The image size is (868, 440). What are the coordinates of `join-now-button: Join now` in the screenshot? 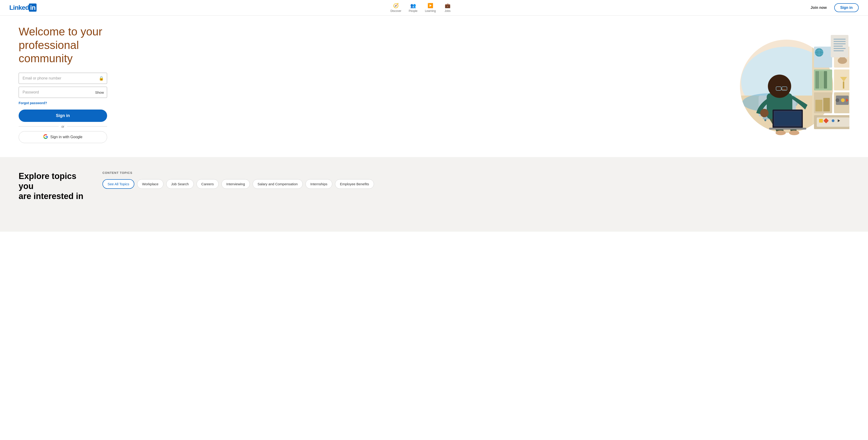 It's located at (818, 8).